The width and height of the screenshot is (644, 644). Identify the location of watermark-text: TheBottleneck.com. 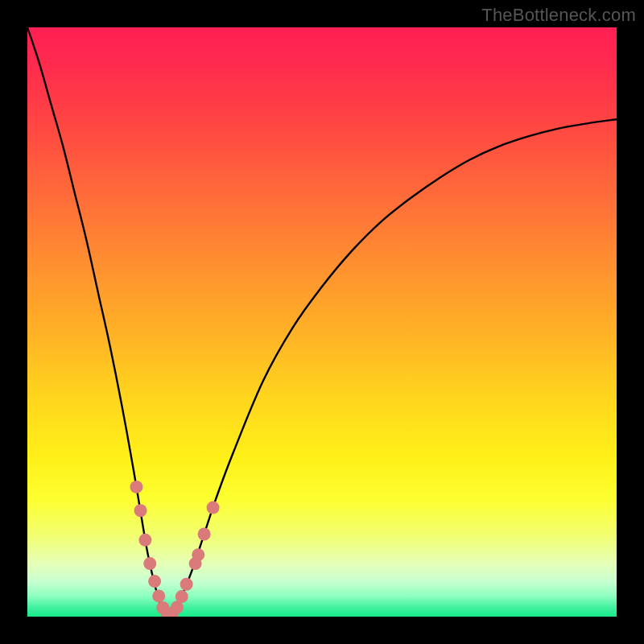
(559, 15).